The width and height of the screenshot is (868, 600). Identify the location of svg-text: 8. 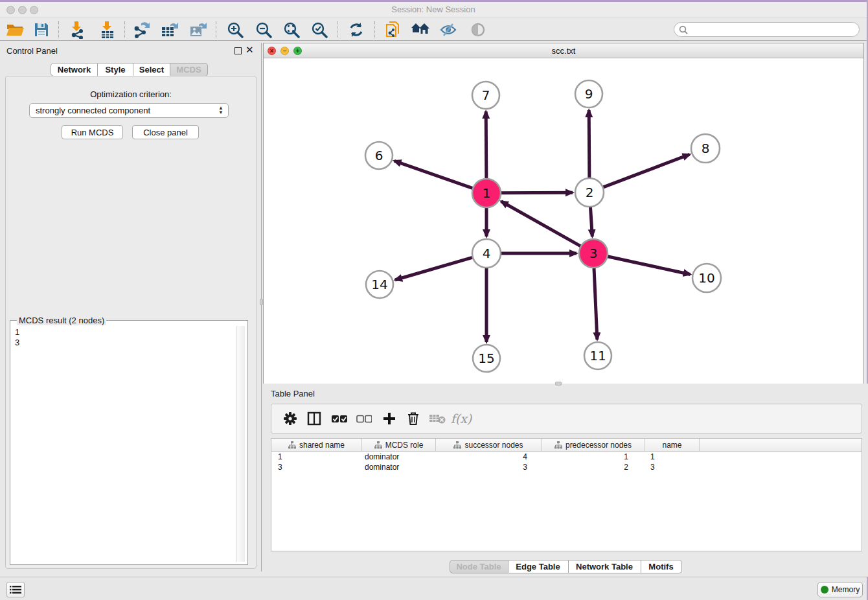
(706, 148).